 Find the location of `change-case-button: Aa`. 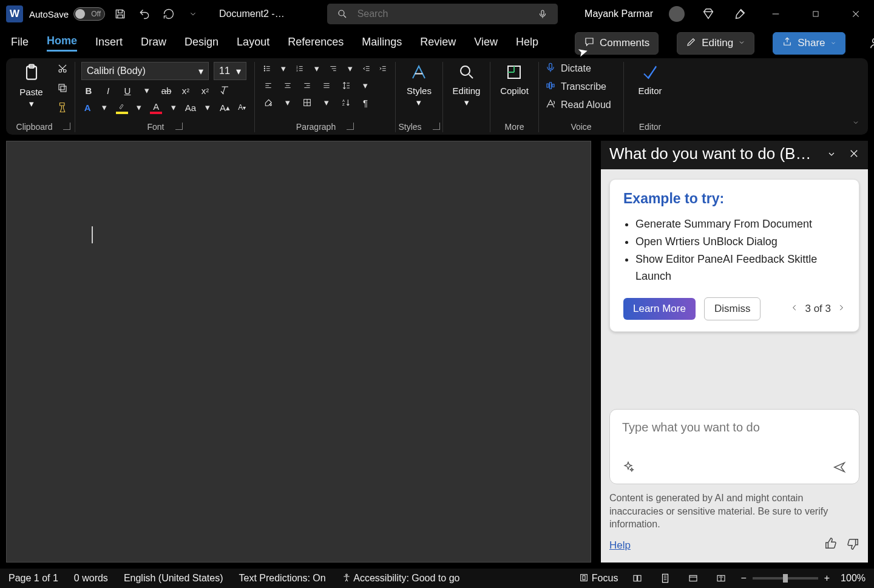

change-case-button: Aa is located at coordinates (191, 107).